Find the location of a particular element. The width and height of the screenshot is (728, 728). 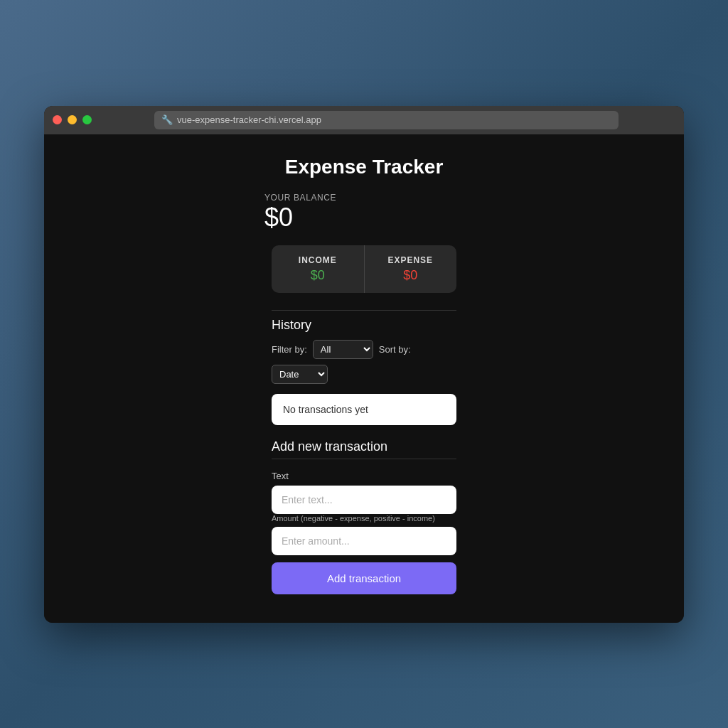

amount-input is located at coordinates (364, 541).